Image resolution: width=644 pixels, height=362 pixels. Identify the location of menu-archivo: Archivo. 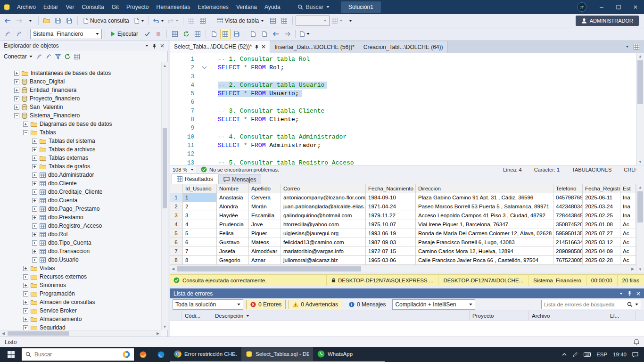
(26, 7).